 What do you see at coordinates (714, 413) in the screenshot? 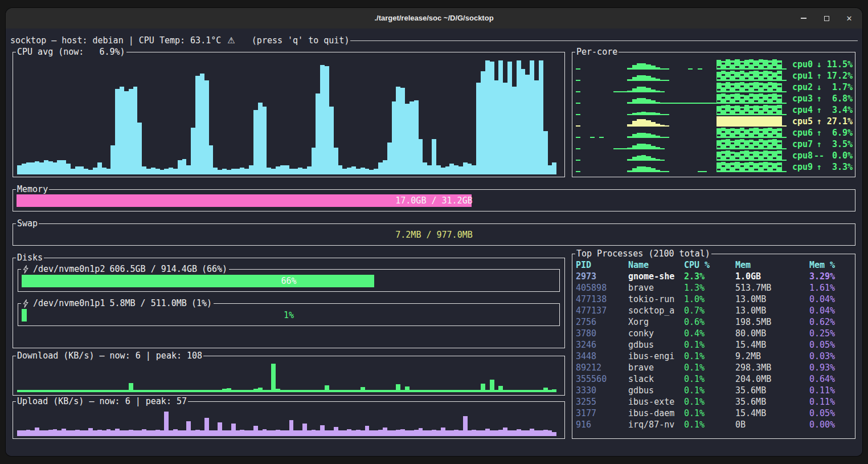
I see `process-row: 3177ibus-daem0.1%15.4MB0.05%` at bounding box center [714, 413].